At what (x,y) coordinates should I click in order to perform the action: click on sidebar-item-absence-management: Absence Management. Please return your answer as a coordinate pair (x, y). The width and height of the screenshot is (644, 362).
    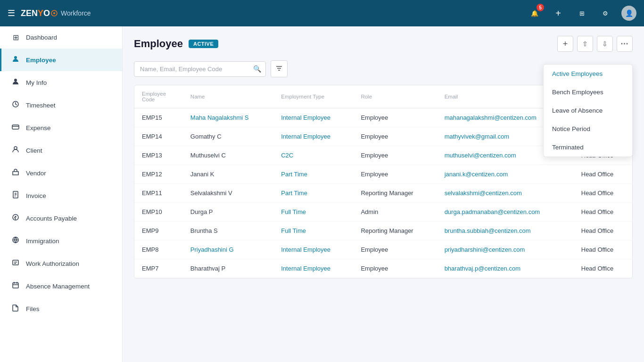
    Looking at the image, I should click on (61, 286).